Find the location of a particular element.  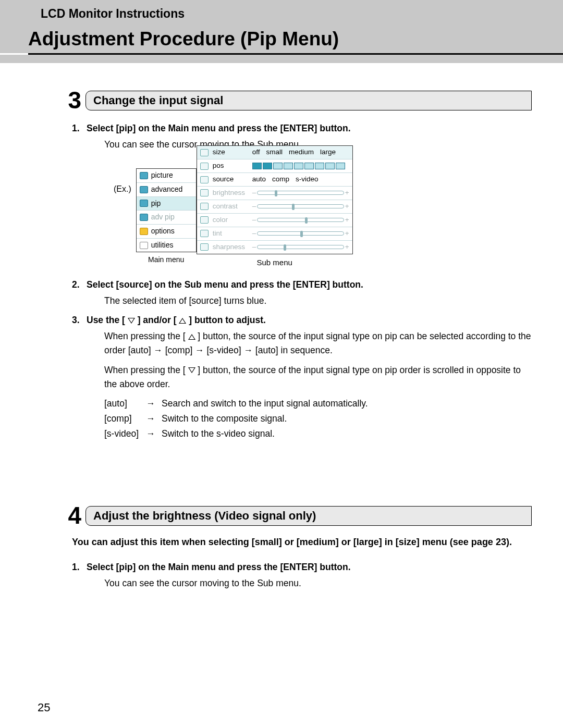

text: tint is located at coordinates (230, 233).